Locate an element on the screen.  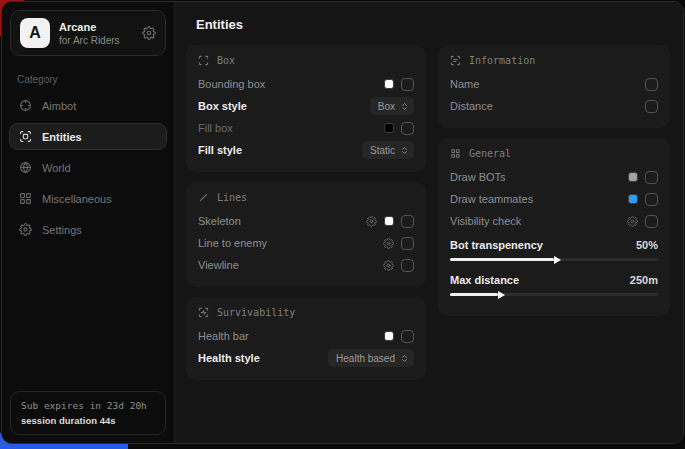
row-label: Fill box is located at coordinates (216, 128).